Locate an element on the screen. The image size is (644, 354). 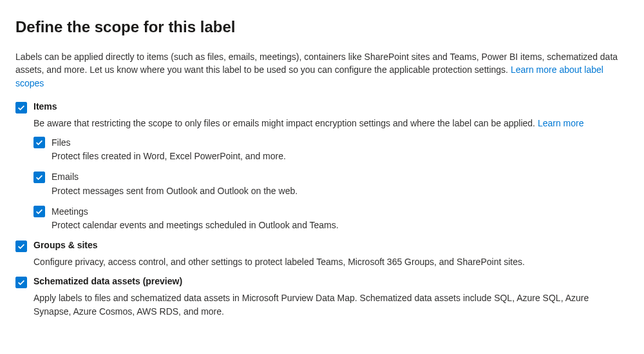
schematized-desc: Apply labels to files and schematized da… is located at coordinates (331, 304).